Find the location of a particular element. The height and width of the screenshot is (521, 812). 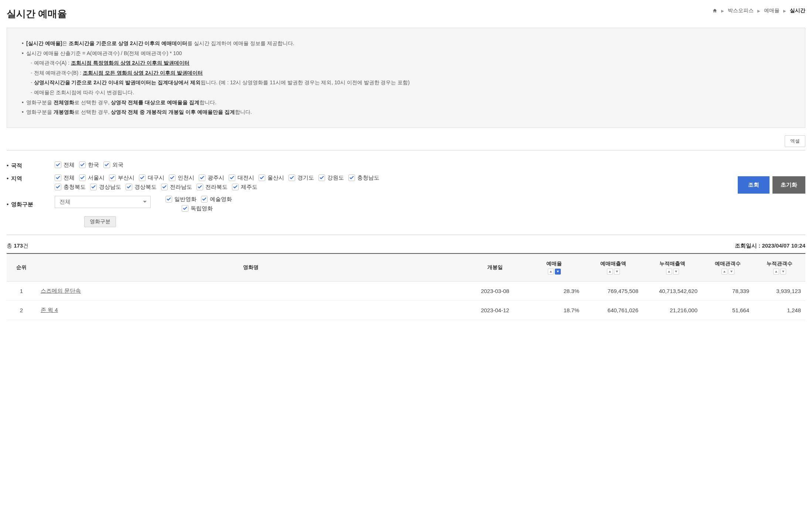

nationality-foreign: 외국 is located at coordinates (113, 165).